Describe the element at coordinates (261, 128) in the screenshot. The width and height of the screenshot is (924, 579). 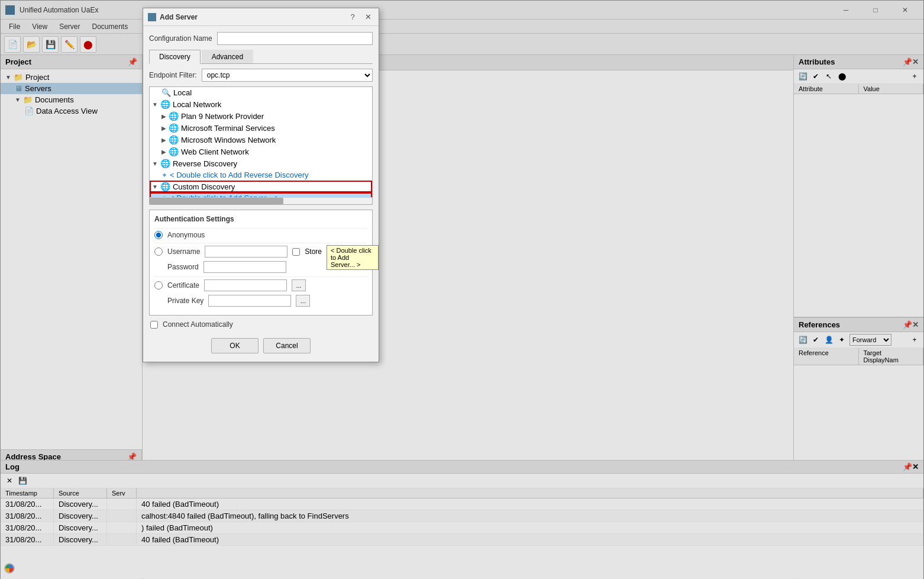
I see `st-item-terminal-services: ▶ 🌐 Microsoft Terminal Services` at that location.